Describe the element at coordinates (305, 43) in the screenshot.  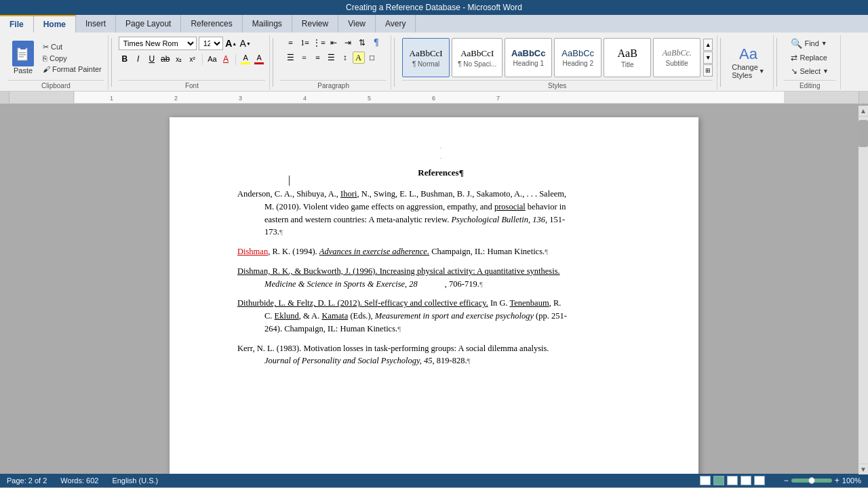
I see `numbering-button: 1≡` at that location.